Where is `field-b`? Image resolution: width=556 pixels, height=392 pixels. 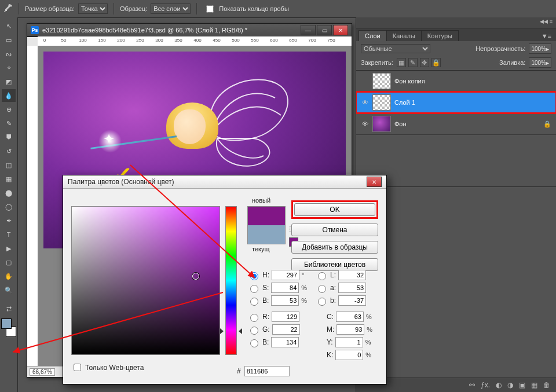 field-b is located at coordinates (352, 301).